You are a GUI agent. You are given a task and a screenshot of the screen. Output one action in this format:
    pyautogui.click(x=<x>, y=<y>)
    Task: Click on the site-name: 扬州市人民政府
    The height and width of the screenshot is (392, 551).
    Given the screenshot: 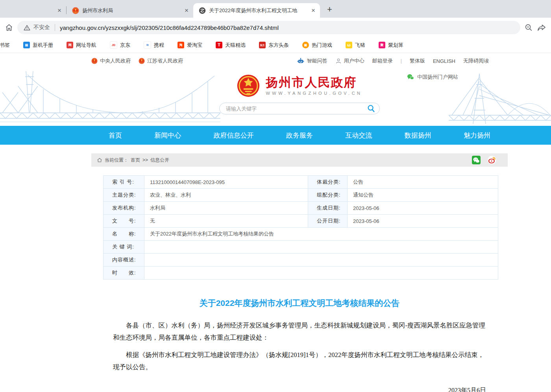 What is the action you would take?
    pyautogui.click(x=314, y=83)
    